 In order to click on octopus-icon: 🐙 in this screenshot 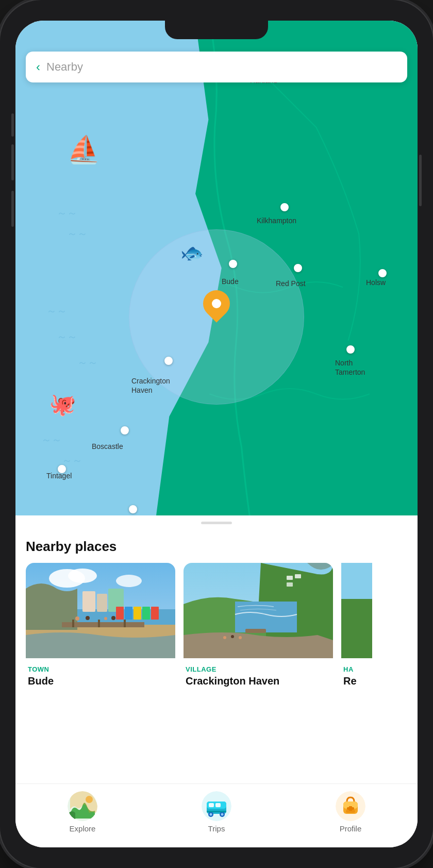, I will do `click(62, 404)`.